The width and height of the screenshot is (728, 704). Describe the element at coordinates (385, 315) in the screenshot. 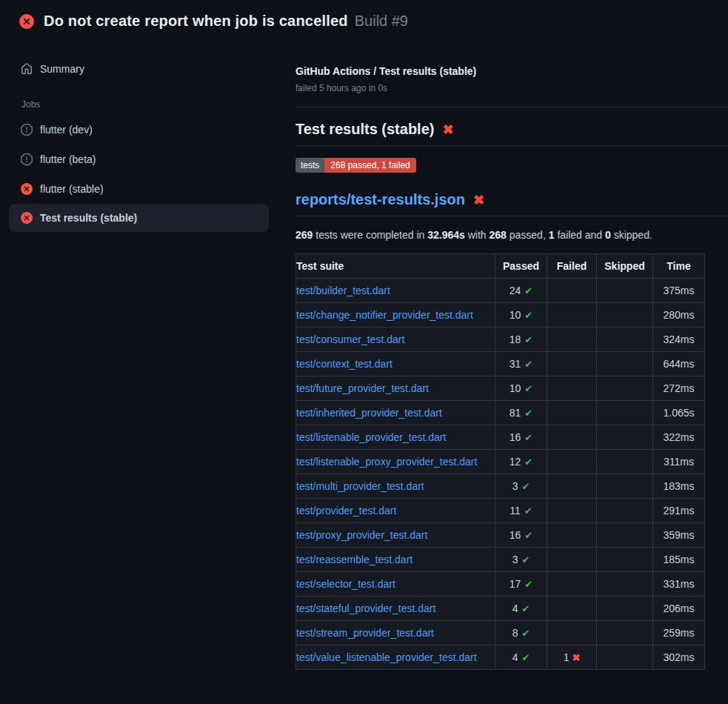

I see `suite-link: test/change_notifier_provider_test.dart` at that location.